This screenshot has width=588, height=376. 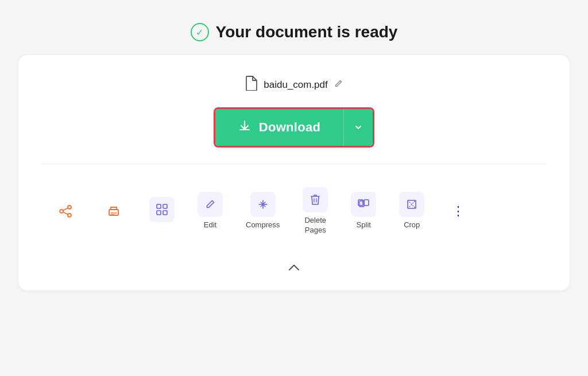 What do you see at coordinates (363, 204) in the screenshot?
I see `split-icon` at bounding box center [363, 204].